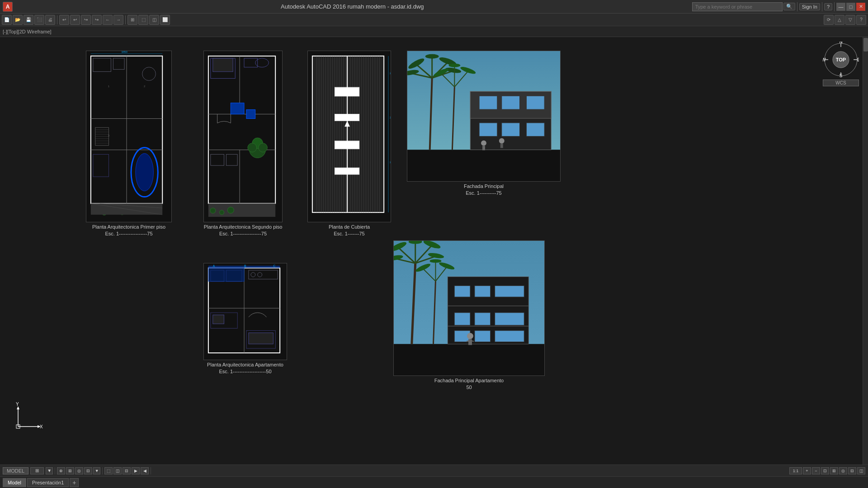  Describe the element at coordinates (8, 7) in the screenshot. I see `app-icon: A` at that location.